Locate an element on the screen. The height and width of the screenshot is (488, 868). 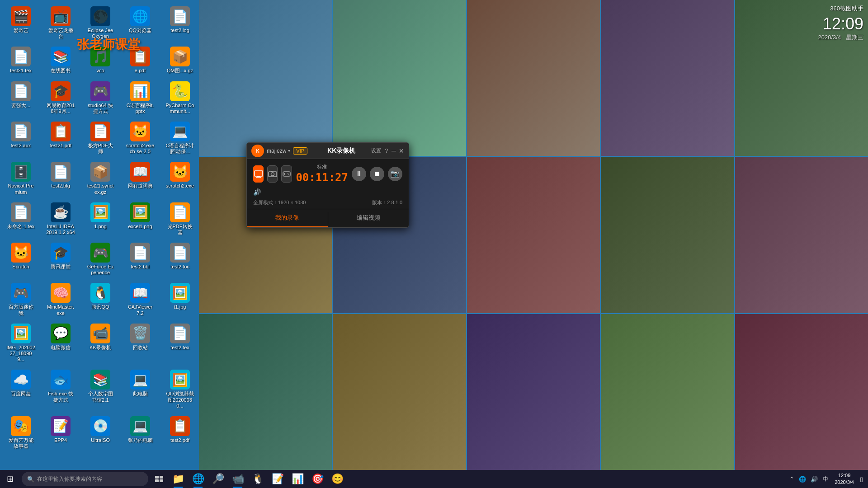
desktop-icon-clang-pptx: 📊C语言程序it.pptx is located at coordinates (140, 98).